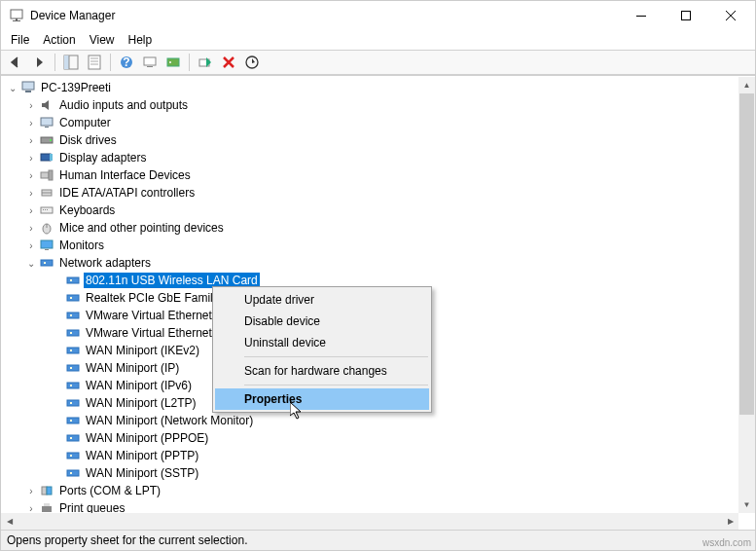 This screenshot has width=756, height=551. Describe the element at coordinates (730, 522) in the screenshot. I see `scroll-right-icon: ▶` at that location.